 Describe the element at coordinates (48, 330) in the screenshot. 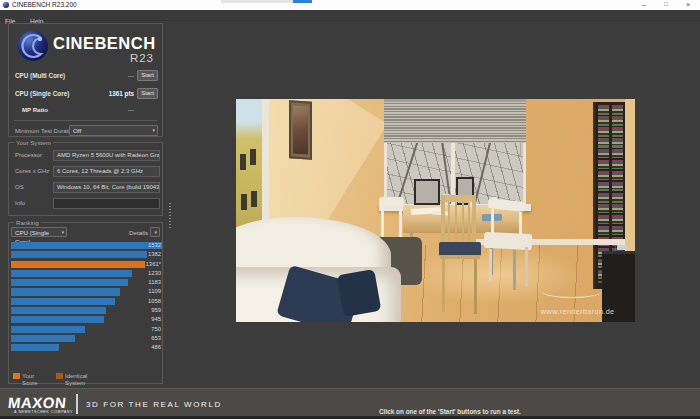

I see `ranking-bar: 10. 4C/8T @ 2.3 GHz, Intel Core i7-4850H…` at that location.